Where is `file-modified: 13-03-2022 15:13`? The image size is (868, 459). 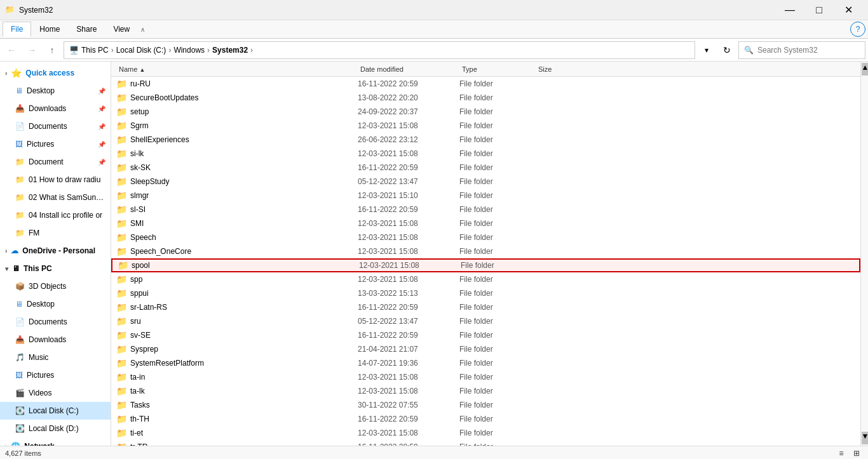 file-modified: 13-03-2022 15:13 is located at coordinates (409, 293).